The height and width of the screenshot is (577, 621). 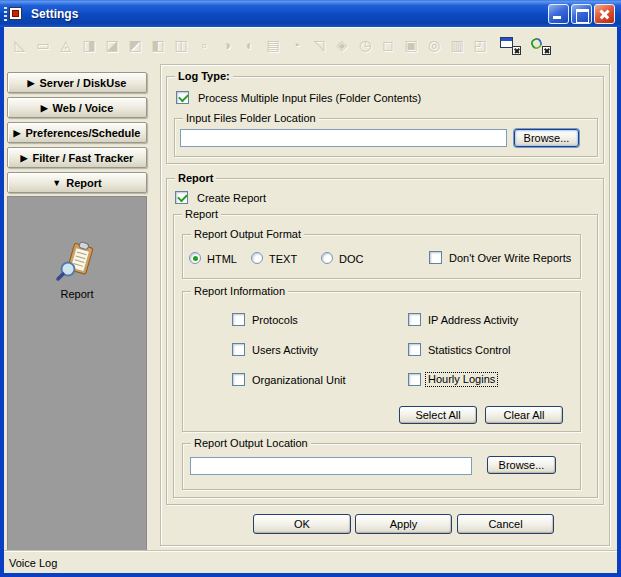 I want to click on hourly-logins-label: Hourly Logins, so click(x=462, y=380).